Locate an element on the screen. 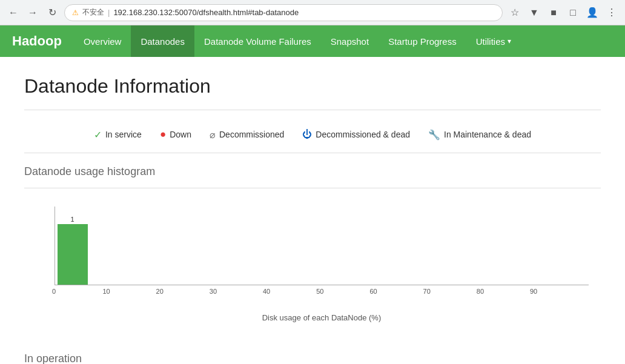 The width and height of the screenshot is (625, 364). page-title: Datanode Information is located at coordinates (312, 86).